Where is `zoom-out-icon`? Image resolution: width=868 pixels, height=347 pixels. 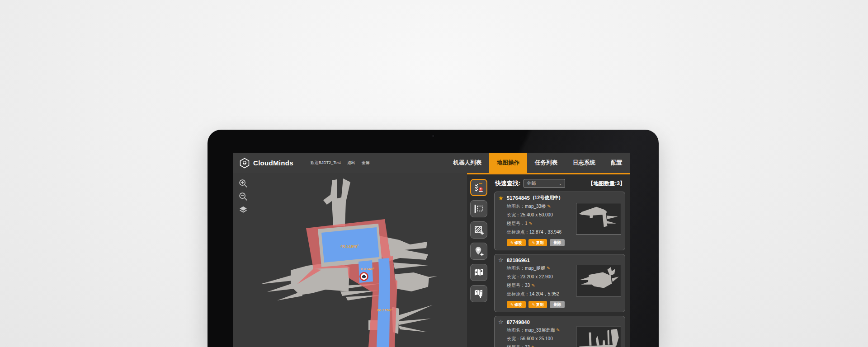
zoom-out-icon is located at coordinates (243, 197).